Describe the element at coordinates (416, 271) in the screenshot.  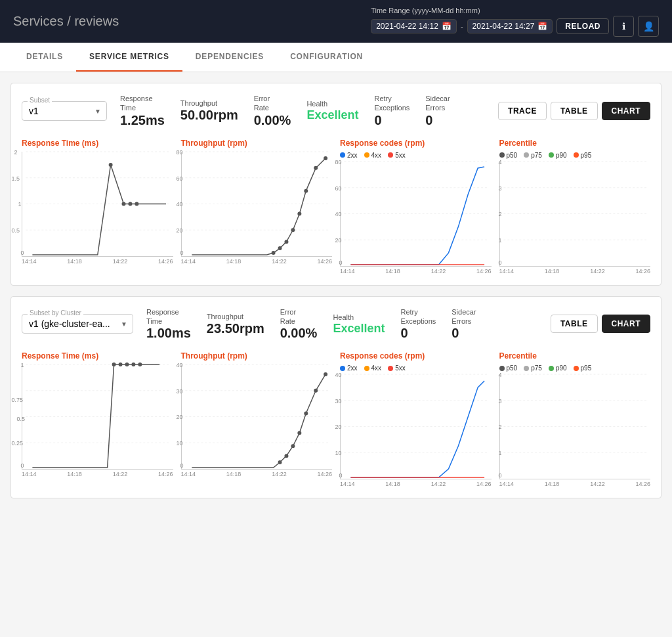
I see `panel1-rc-x-ticks: 14:14 14:18 14:22 14:26` at that location.